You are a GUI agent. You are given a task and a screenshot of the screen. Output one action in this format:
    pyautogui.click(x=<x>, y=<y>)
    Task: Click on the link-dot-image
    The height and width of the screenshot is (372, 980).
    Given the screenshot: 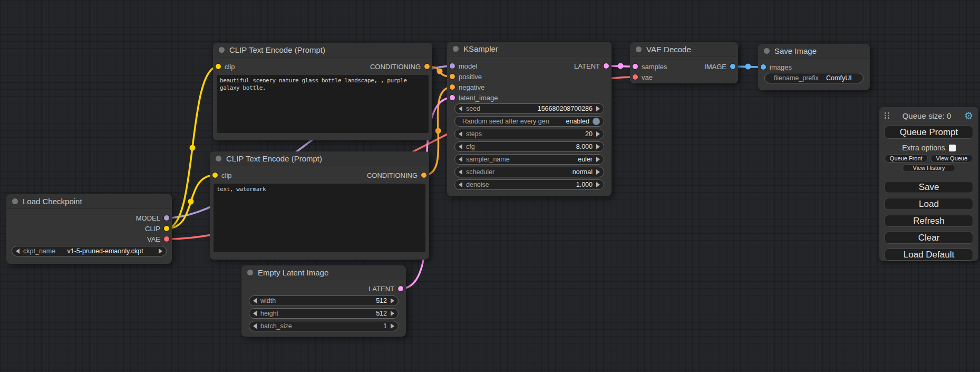 What is the action you would take?
    pyautogui.click(x=749, y=66)
    